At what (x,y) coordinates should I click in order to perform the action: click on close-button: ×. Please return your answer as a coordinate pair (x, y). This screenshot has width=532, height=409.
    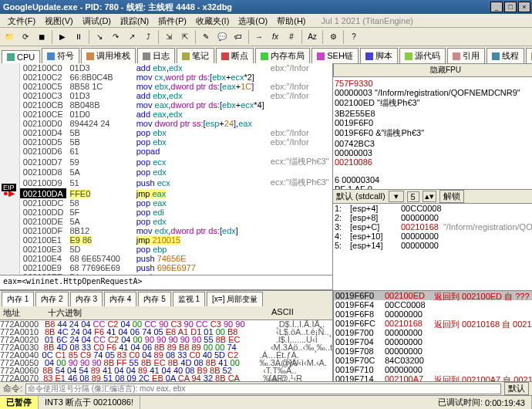
    Looking at the image, I should click on (524, 7).